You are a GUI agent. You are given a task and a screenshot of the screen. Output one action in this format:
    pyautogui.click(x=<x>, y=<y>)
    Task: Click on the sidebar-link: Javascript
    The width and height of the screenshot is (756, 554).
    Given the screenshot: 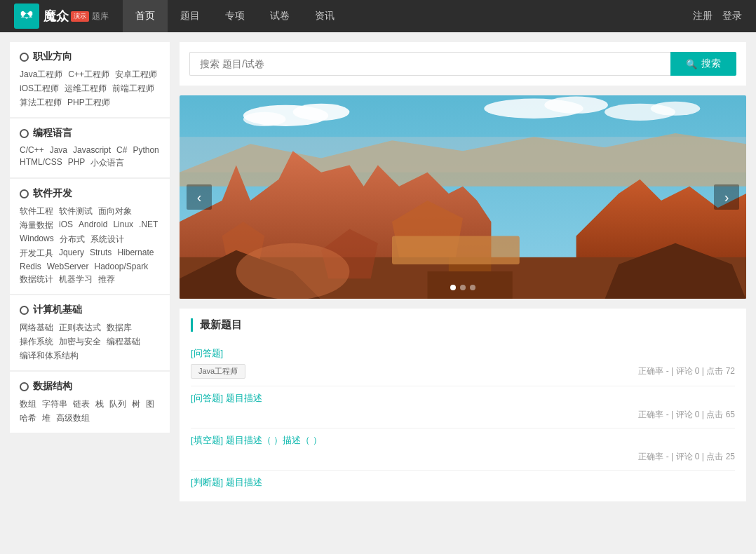 What is the action you would take?
    pyautogui.click(x=92, y=150)
    